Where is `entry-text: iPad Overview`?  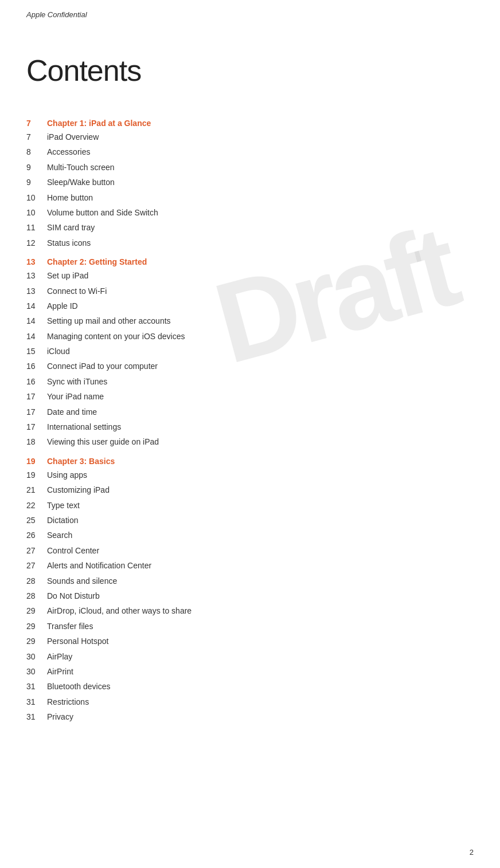
entry-text: iPad Overview is located at coordinates (73, 137).